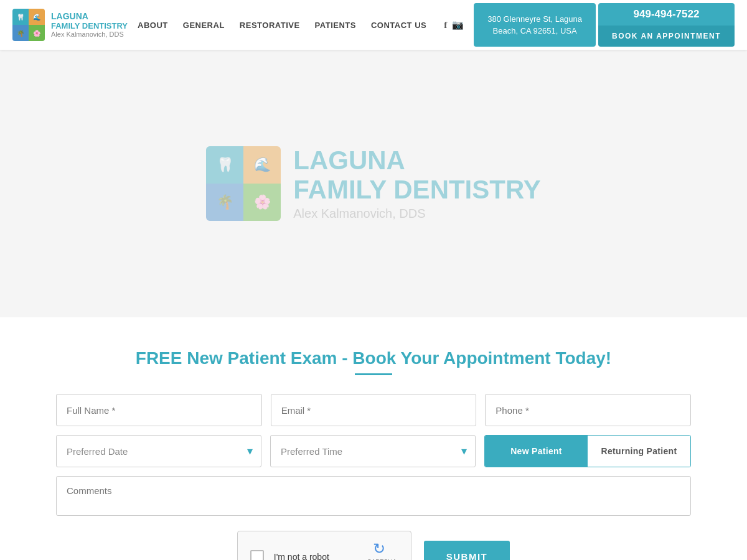 The image size is (747, 560). Describe the element at coordinates (37, 17) in the screenshot. I see `logo-cell-wave: 🌊` at that location.